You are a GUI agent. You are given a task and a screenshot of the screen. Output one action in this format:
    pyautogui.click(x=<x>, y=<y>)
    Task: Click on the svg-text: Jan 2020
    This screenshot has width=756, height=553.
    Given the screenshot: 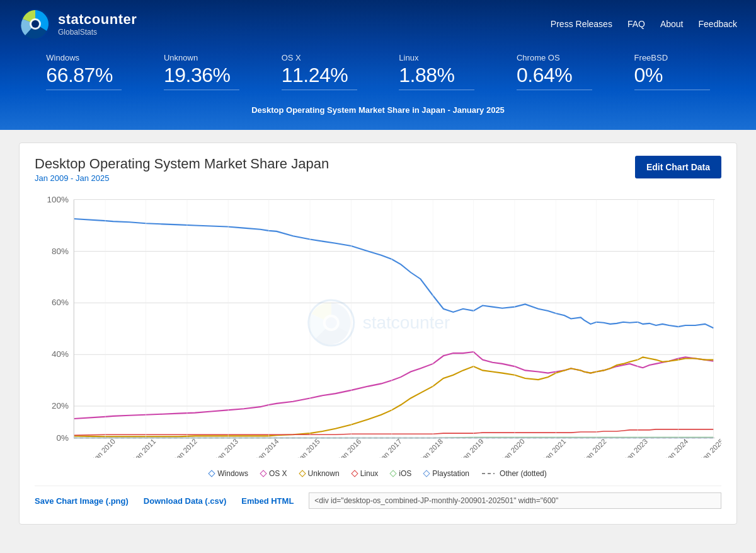 What is the action you would take?
    pyautogui.click(x=513, y=448)
    